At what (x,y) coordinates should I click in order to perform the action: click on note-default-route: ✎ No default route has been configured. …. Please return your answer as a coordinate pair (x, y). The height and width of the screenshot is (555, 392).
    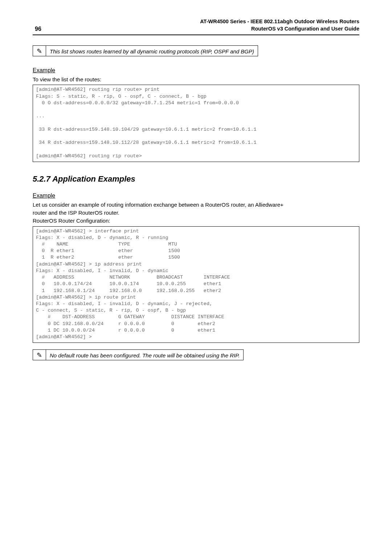
    Looking at the image, I should click on (138, 355).